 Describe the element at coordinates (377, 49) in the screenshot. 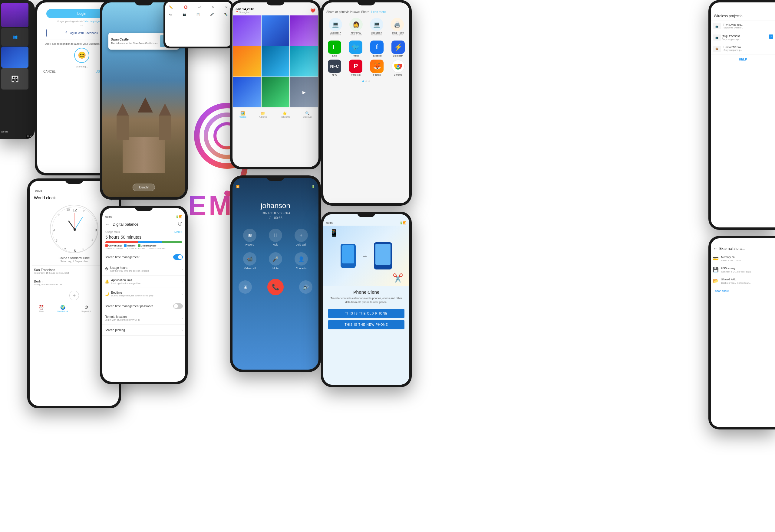

I see `share-app-facebook: f Facebook` at that location.